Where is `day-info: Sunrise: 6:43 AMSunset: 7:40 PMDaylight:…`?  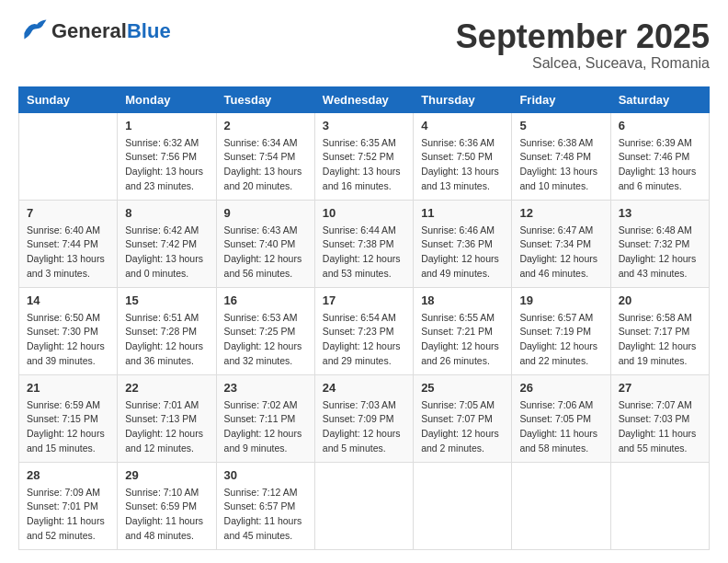
day-info: Sunrise: 6:43 AMSunset: 7:40 PMDaylight:… is located at coordinates (266, 252).